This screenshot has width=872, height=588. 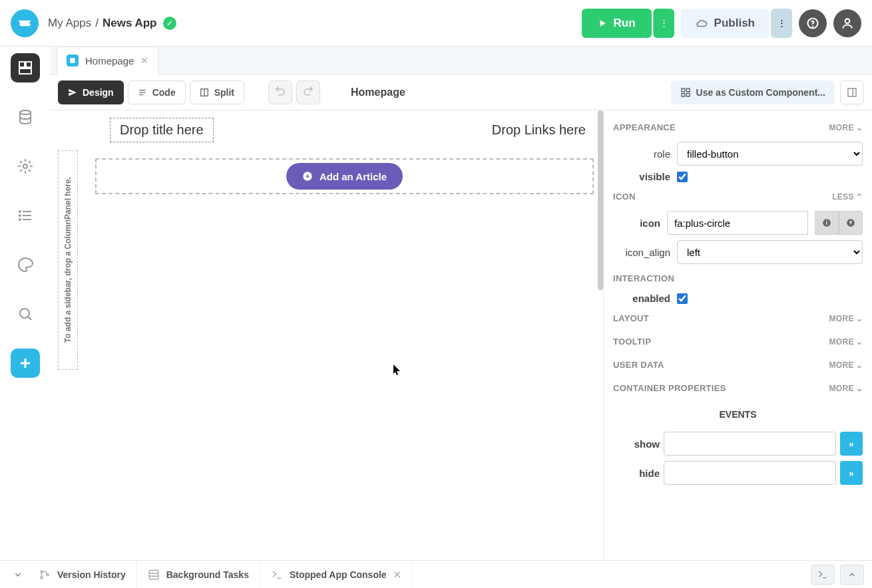 What do you see at coordinates (25, 216) in the screenshot?
I see `sidebar-item-list` at bounding box center [25, 216].